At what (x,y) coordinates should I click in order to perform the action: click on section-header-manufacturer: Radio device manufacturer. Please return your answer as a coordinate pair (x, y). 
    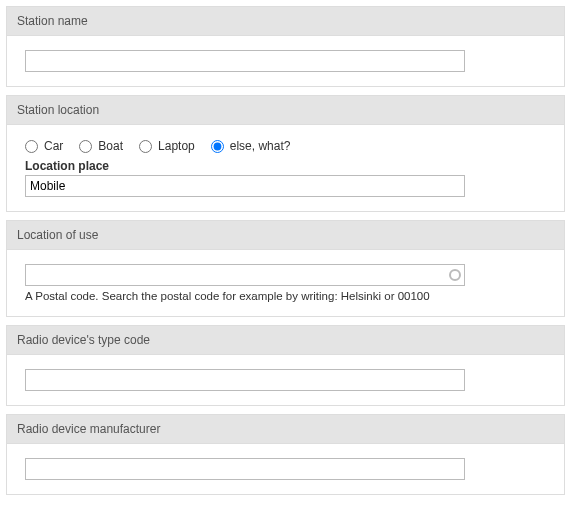
    Looking at the image, I should click on (286, 430).